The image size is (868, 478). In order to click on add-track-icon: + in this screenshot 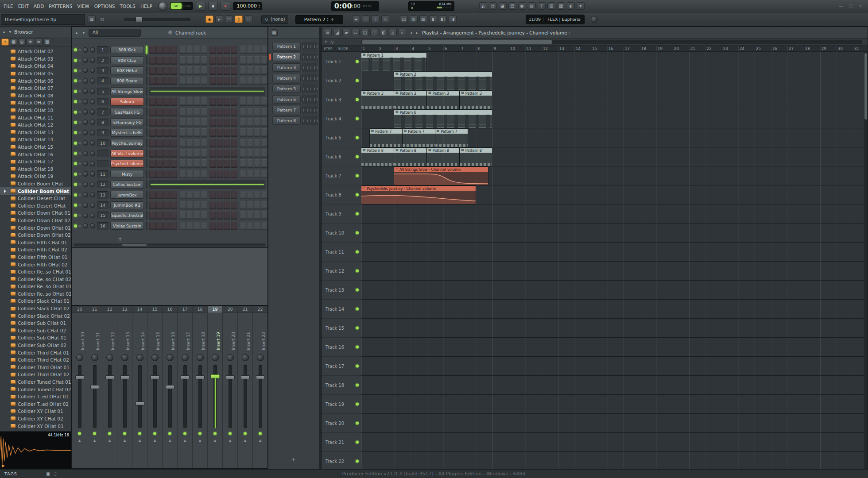, I will do `click(326, 42)`.